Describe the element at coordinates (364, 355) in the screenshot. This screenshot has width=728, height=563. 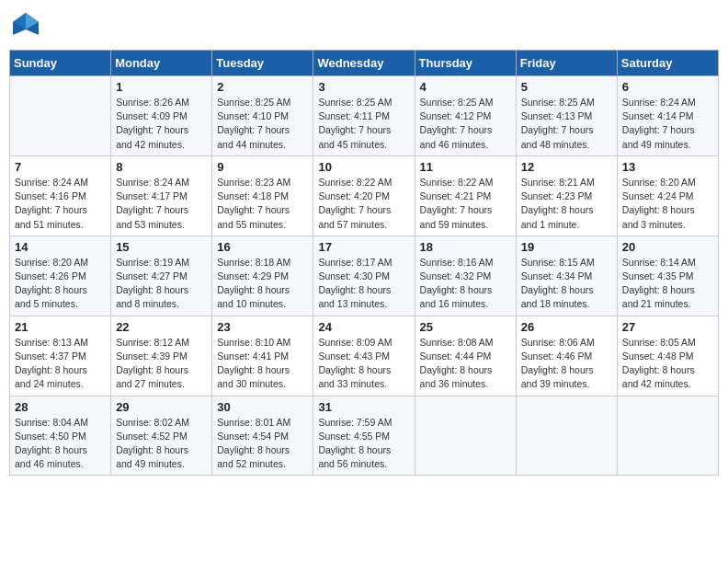
I see `day-cell: 24Sunrise: 8:09 AMSunset: 4:43 PMDayligh…` at that location.